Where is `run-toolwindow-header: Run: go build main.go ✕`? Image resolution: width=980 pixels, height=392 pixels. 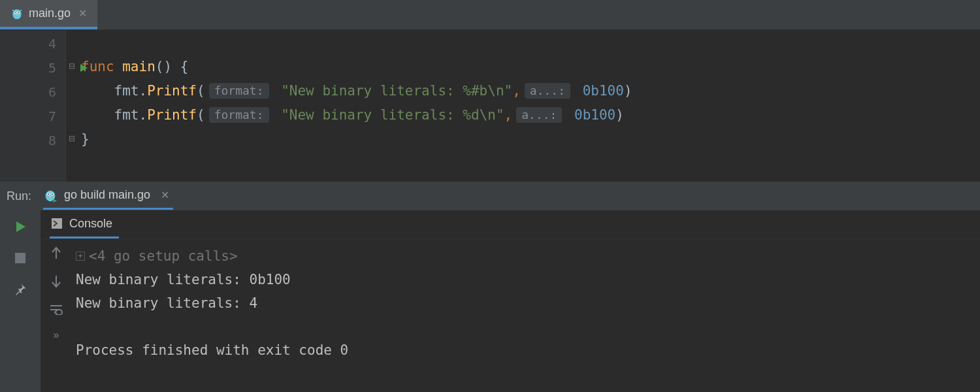
run-toolwindow-header: Run: go build main.go ✕ is located at coordinates (490, 196).